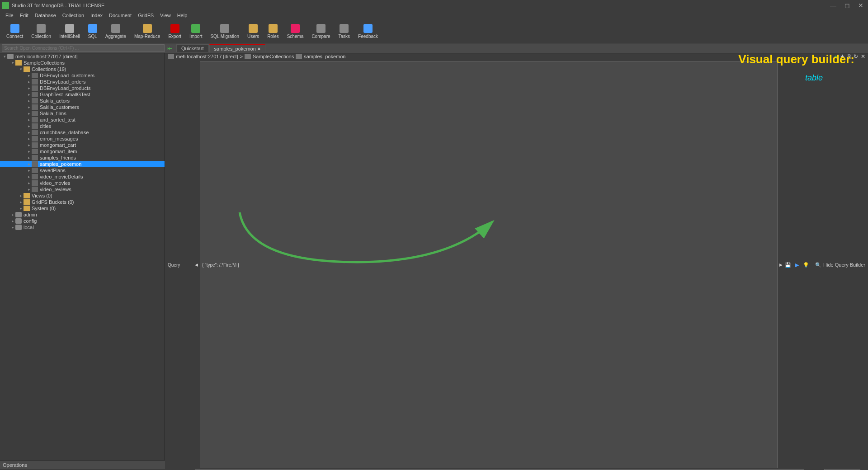 The image size is (868, 470). I want to click on menu-index: Index, so click(97, 15).